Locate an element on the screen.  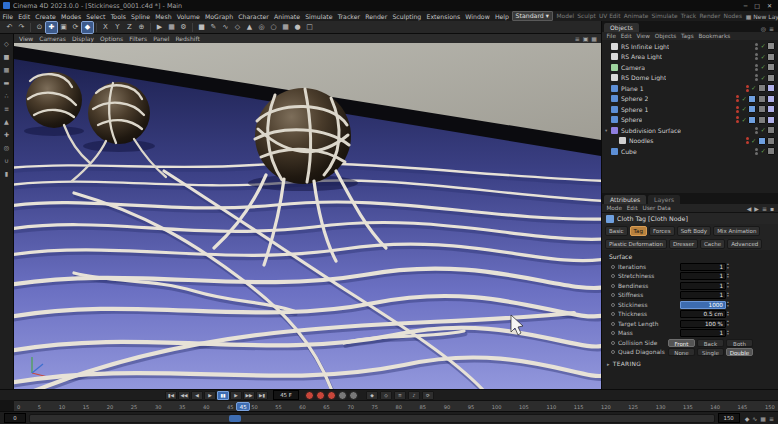
ruler-tick: 75 is located at coordinates (374, 407).